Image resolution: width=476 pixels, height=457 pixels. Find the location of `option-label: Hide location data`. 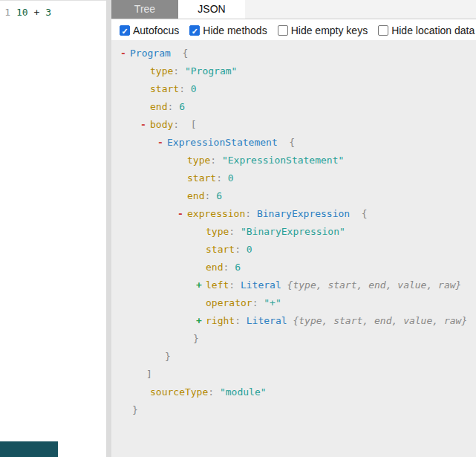

option-label: Hide location data is located at coordinates (433, 30).